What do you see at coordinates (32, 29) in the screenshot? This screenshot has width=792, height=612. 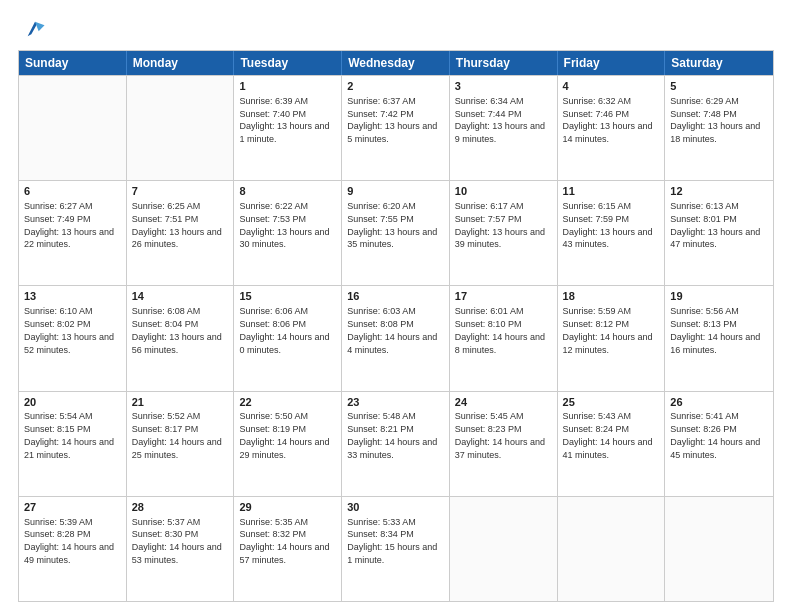 I see `logo` at bounding box center [32, 29].